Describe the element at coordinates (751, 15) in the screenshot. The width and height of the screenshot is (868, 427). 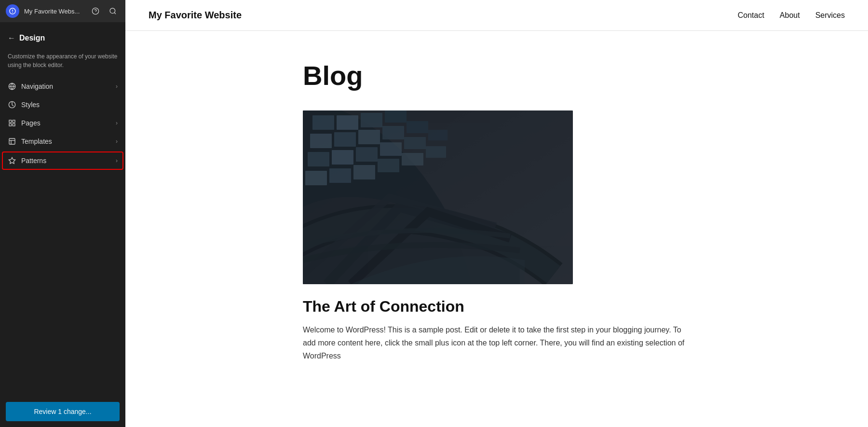
I see `nav-link-contact: Contact` at that location.